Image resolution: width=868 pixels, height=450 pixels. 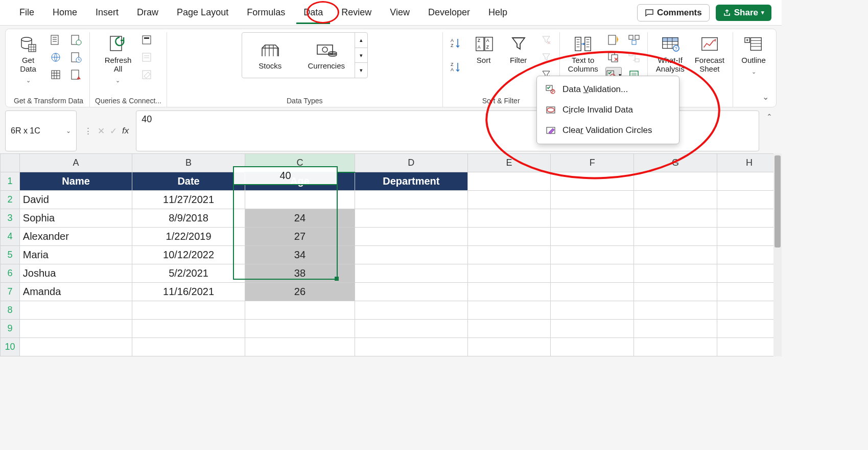 I want to click on column-header-F: F, so click(x=593, y=163).